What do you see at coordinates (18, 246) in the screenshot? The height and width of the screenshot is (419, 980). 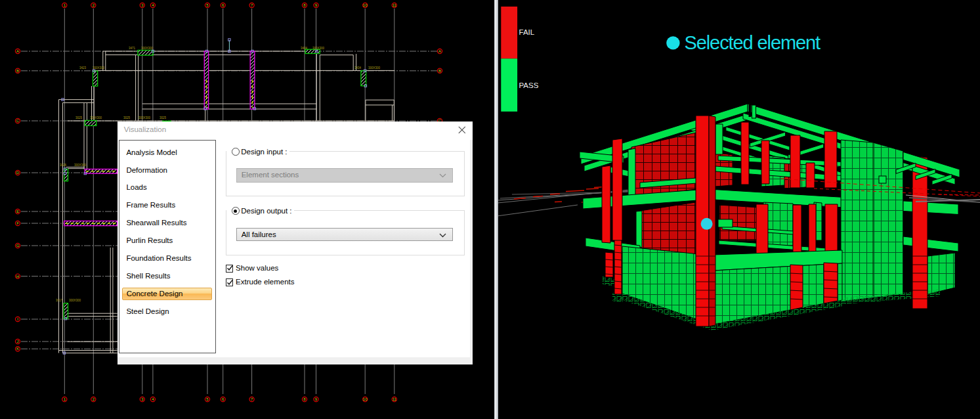 I see `svg-text: G` at bounding box center [18, 246].